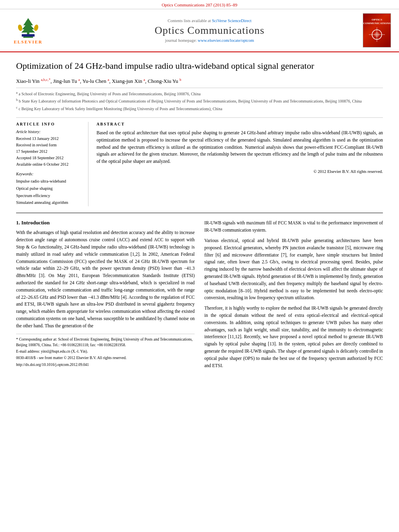 This screenshot has height=532, width=399. I want to click on article-title: Optimization of 24 GHz-band impulse radi…, so click(200, 66).